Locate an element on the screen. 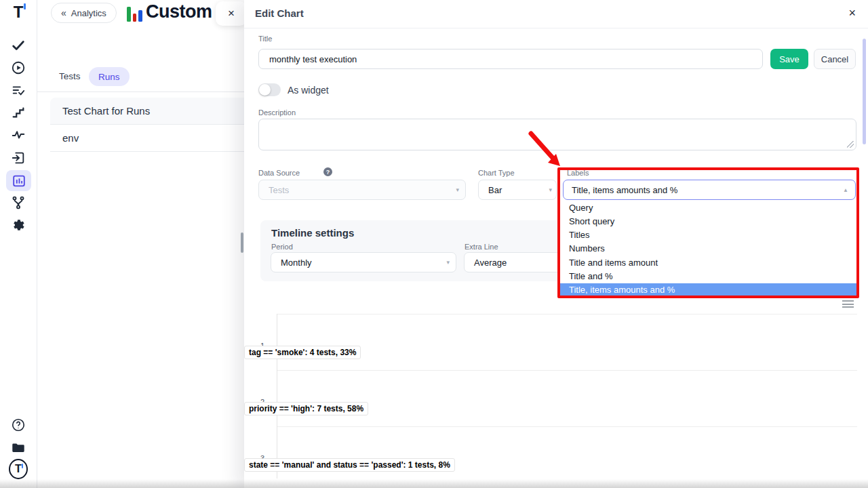 Image resolution: width=868 pixels, height=488 pixels. caret-up-icon: ▲ is located at coordinates (846, 190).